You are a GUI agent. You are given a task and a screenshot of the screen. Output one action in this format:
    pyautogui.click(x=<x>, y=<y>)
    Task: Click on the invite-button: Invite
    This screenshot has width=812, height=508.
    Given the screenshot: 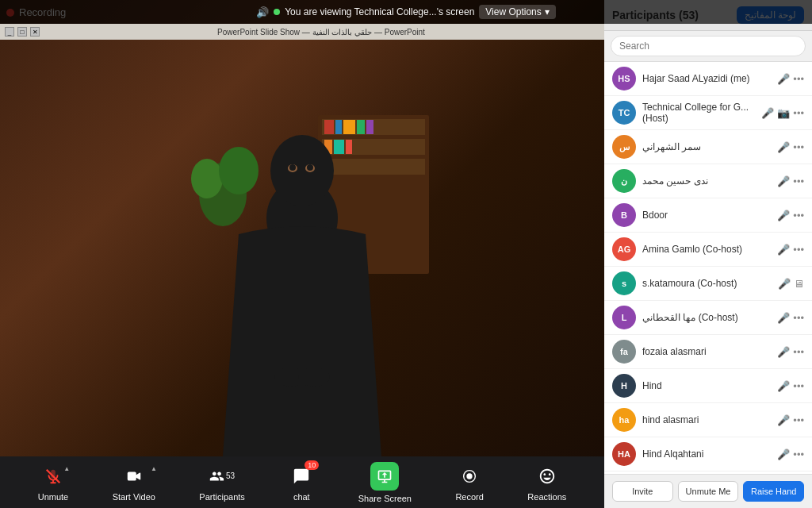 What is the action you would take?
    pyautogui.click(x=642, y=491)
    